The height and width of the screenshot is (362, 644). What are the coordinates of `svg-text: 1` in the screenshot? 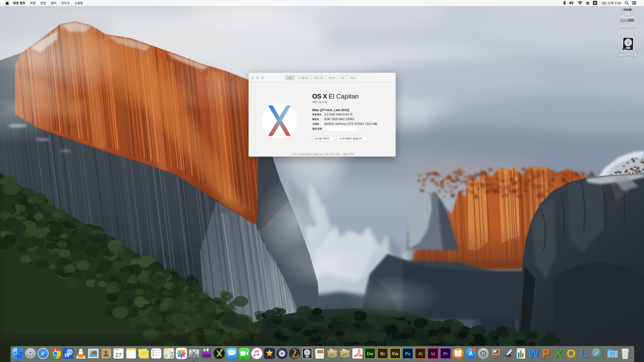 It's located at (474, 350).